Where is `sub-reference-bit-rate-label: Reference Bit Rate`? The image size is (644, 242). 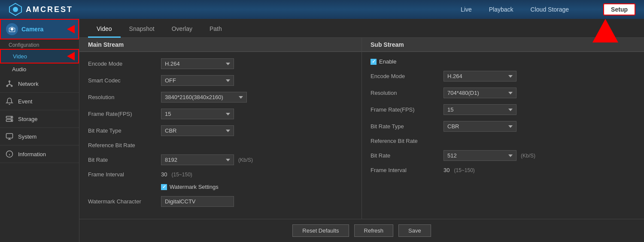 sub-reference-bit-rate-label: Reference Bit Rate is located at coordinates (407, 141).